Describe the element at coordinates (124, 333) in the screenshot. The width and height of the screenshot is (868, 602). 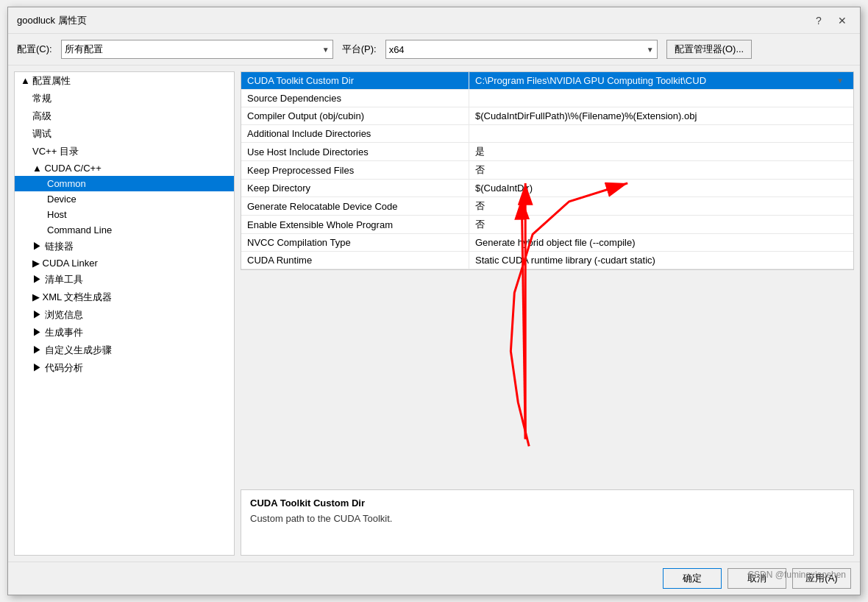
I see `sidebar-item-15: ▶ 生成事件` at that location.